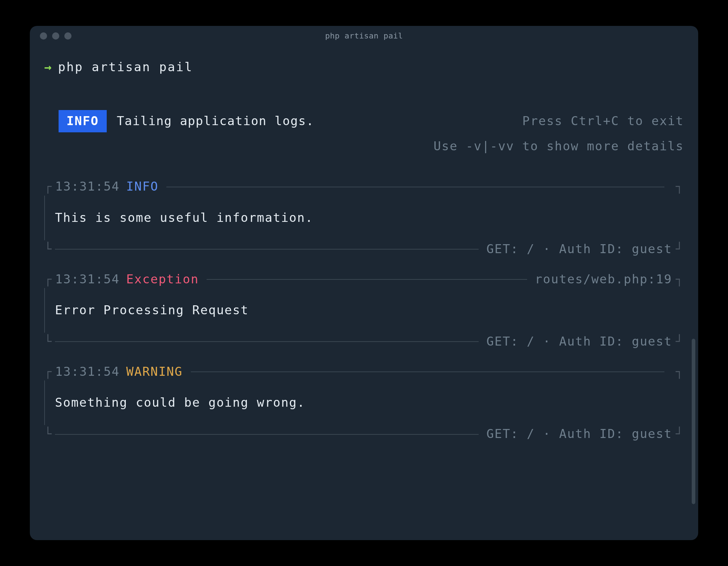 The image size is (728, 566). I want to click on status-message: Tailing application logs., so click(216, 121).